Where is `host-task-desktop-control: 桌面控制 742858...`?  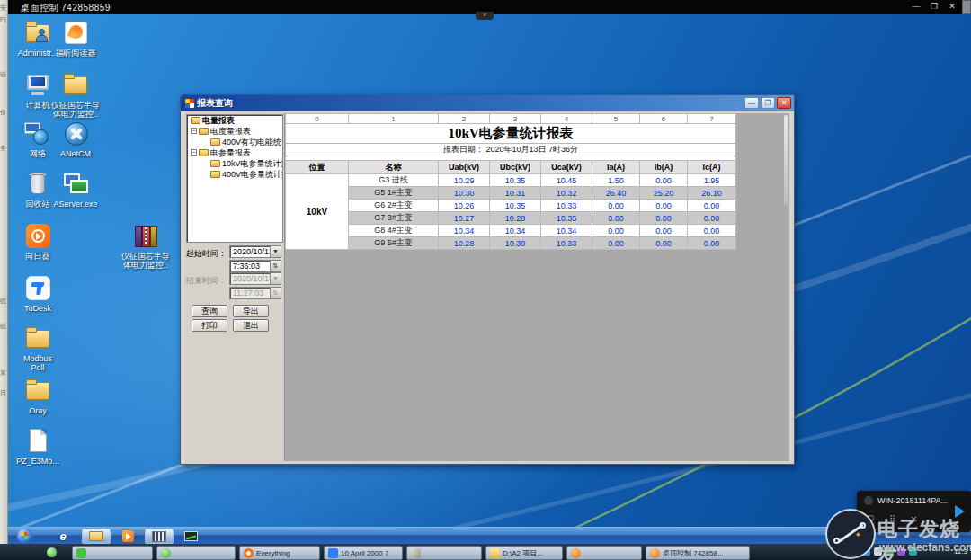 host-task-desktop-control: 桌面控制 742858... is located at coordinates (698, 553).